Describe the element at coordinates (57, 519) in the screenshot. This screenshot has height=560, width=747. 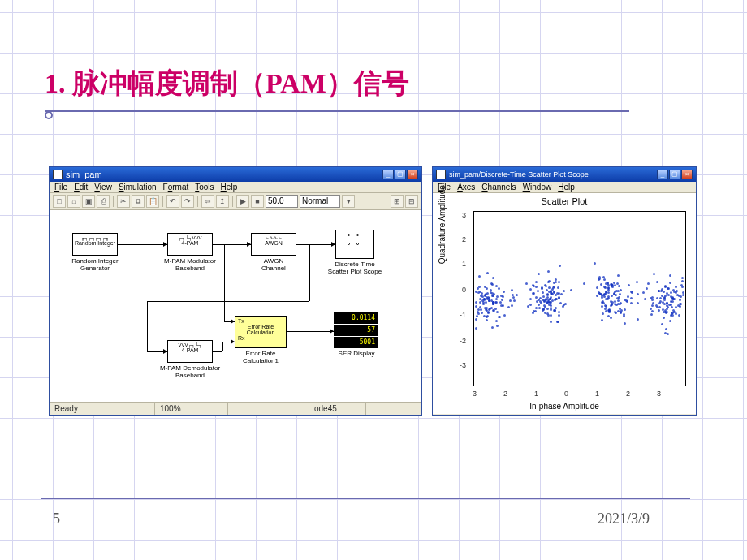
I see `page-number: 5` at that location.